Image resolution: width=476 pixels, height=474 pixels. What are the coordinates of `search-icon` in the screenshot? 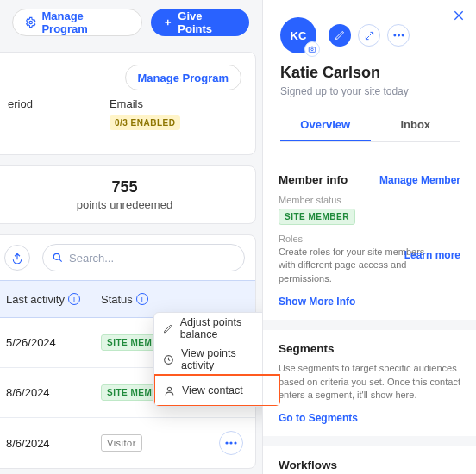 It's located at (58, 258).